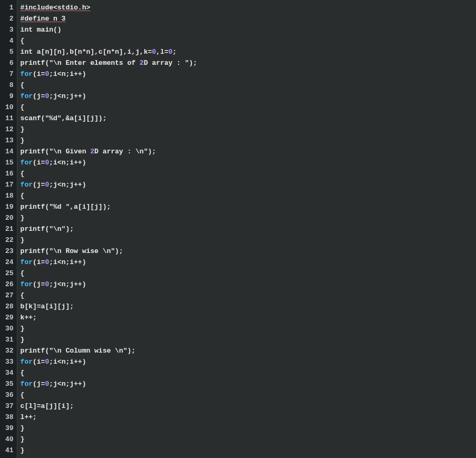 This screenshot has height=458, width=476. I want to click on code-token: ;i<n;i++), so click(67, 362).